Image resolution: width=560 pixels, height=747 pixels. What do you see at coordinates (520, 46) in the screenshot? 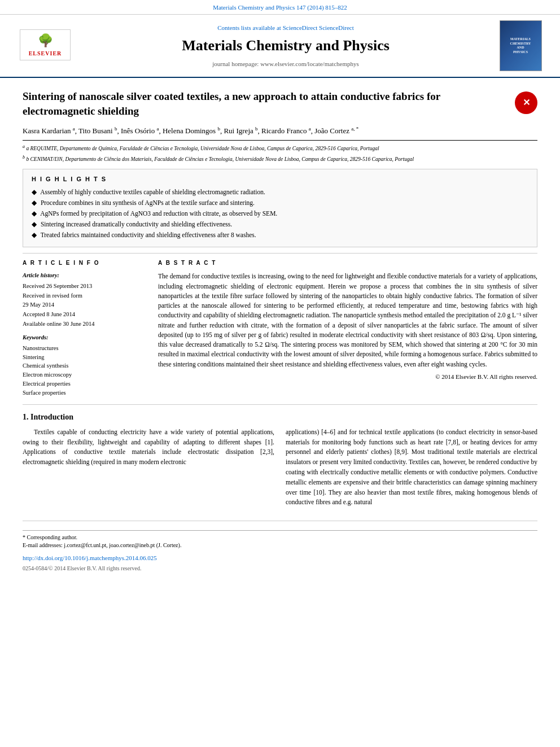
I see `journal-cover-image: MATERIALSCHEMISTRYANDPHYSICS` at bounding box center [520, 46].